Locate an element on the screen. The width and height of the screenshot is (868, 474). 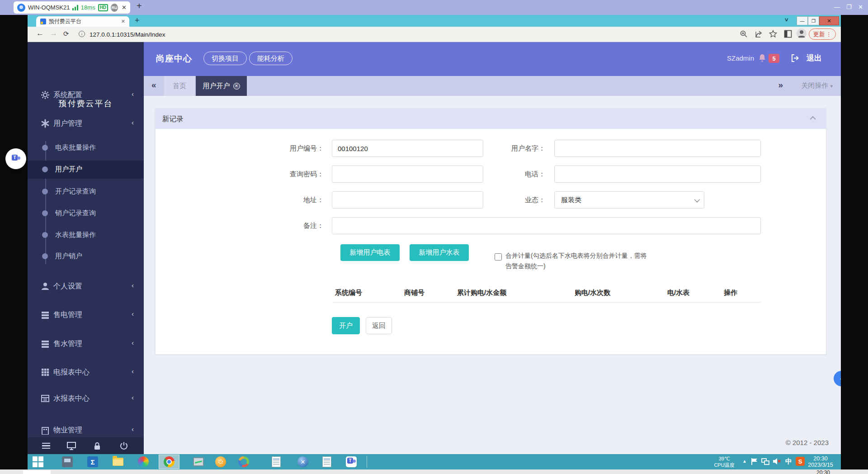
windows-start-button is located at coordinates (38, 462).